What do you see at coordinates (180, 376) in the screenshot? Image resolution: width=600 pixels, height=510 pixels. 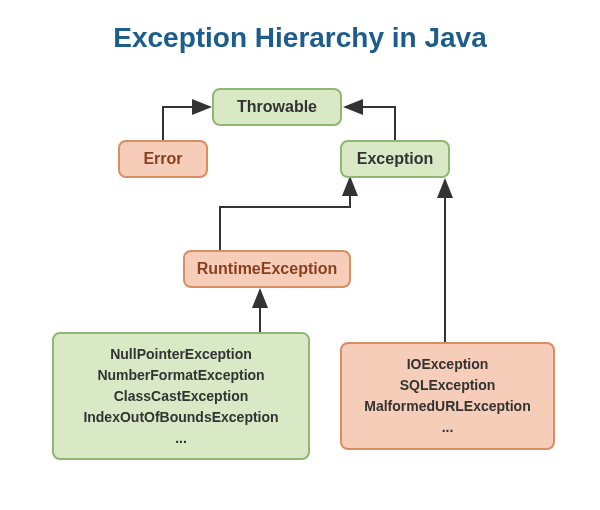 I see `runtime-child-line: NumberFormatException` at bounding box center [180, 376].